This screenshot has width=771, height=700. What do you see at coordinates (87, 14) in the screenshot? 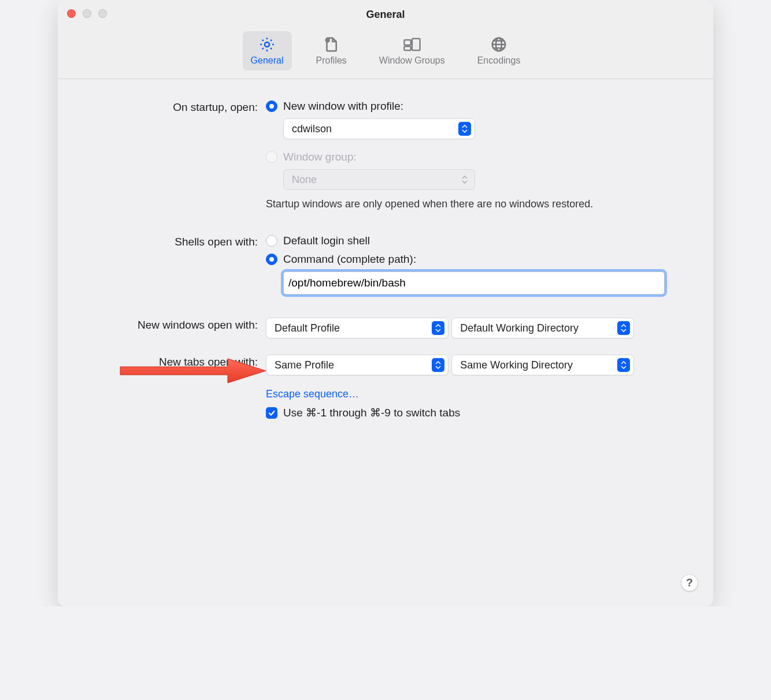
I see `window-controls` at bounding box center [87, 14].